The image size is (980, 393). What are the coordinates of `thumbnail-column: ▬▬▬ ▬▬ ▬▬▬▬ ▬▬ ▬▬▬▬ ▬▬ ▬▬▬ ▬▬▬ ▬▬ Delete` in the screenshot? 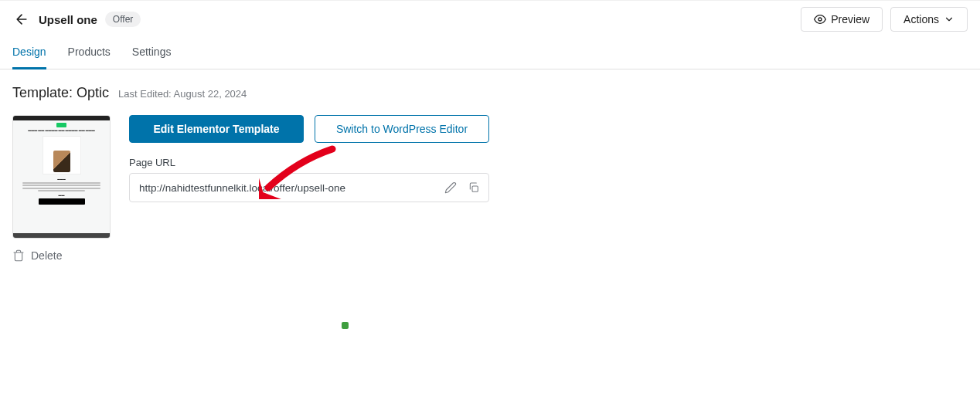 It's located at (62, 188).